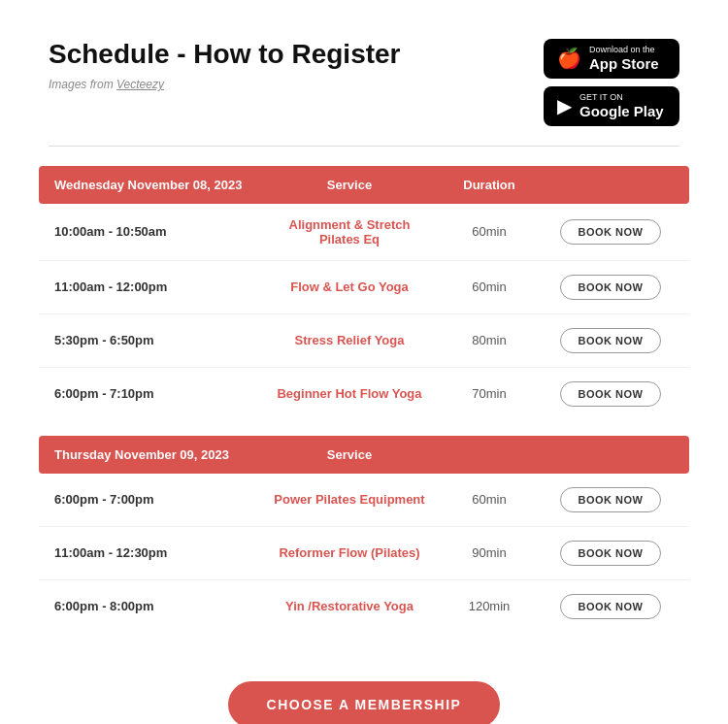 The image size is (728, 724). I want to click on googleplay-text: GET IT ON Google Play, so click(621, 107).